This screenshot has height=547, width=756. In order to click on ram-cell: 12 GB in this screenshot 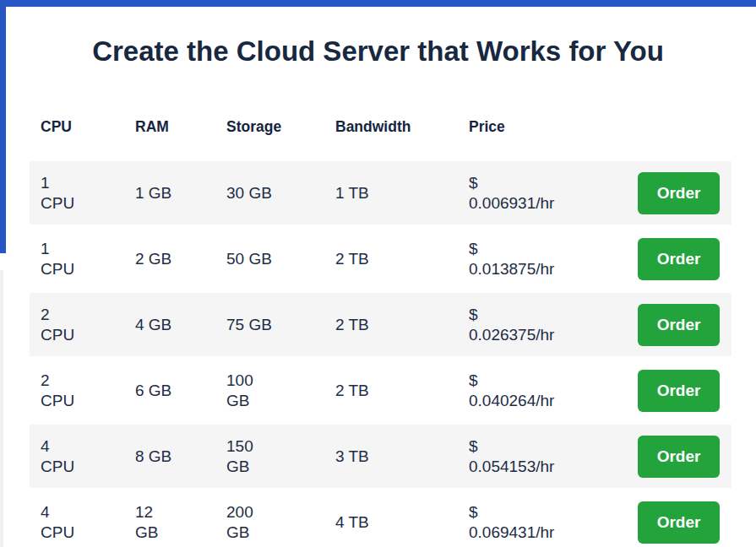, I will do `click(170, 523)`.